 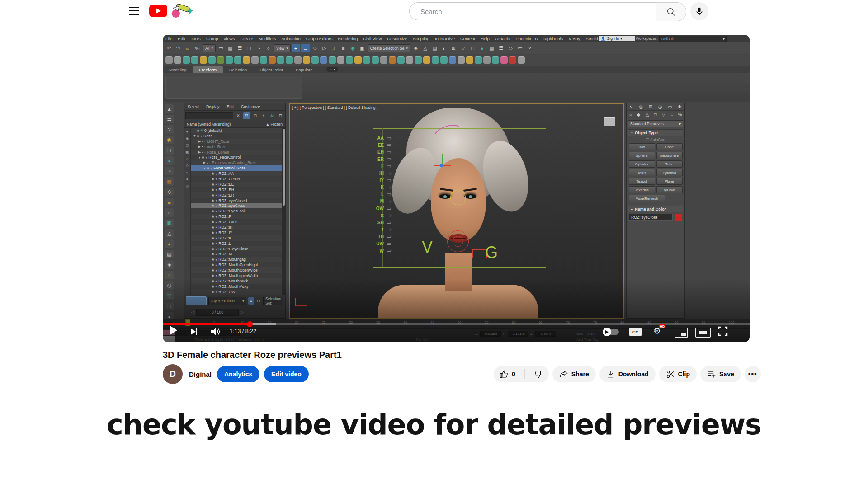 What do you see at coordinates (416, 48) in the screenshot?
I see `toolbar-icon: ◈` at bounding box center [416, 48].